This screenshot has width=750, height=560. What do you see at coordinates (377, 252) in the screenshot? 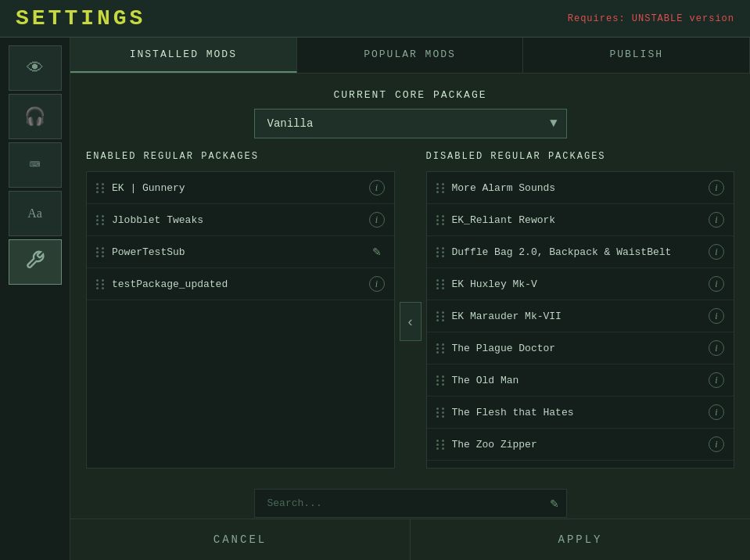
I see `edit-button: ✎` at bounding box center [377, 252].